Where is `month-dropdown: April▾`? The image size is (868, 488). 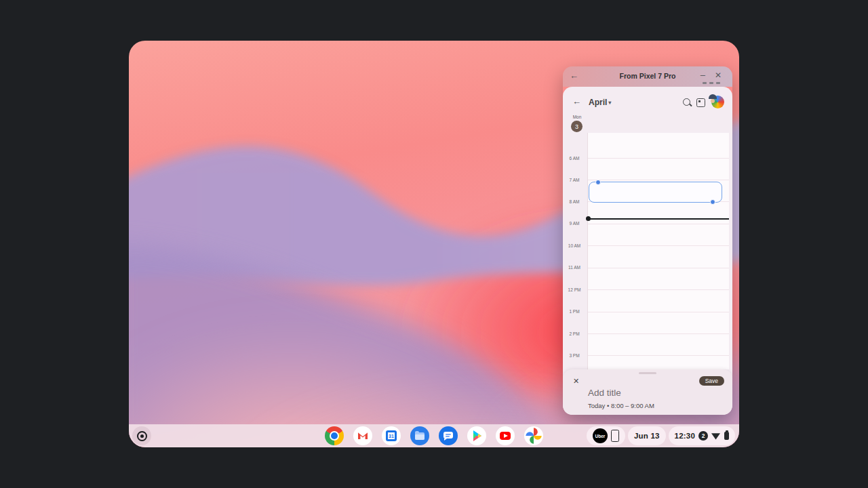 month-dropdown: April▾ is located at coordinates (599, 102).